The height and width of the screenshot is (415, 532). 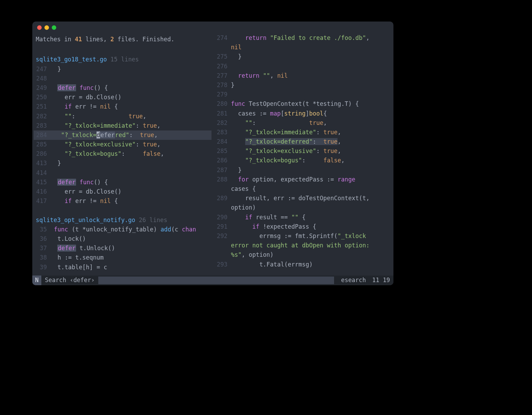 What do you see at coordinates (365, 280) in the screenshot?
I see `status-right: esearch 11 19` at bounding box center [365, 280].